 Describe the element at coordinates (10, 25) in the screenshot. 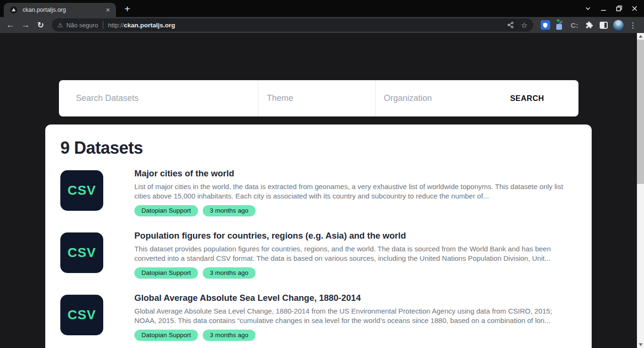

I see `back-icon: ←` at that location.